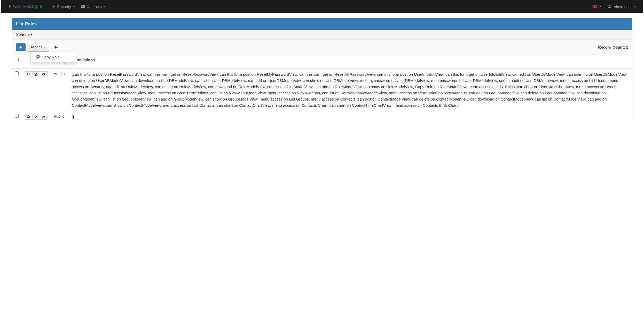 The image size is (644, 323). I want to click on navbar: F.A.B. Example Security Contacts, so click(322, 6).